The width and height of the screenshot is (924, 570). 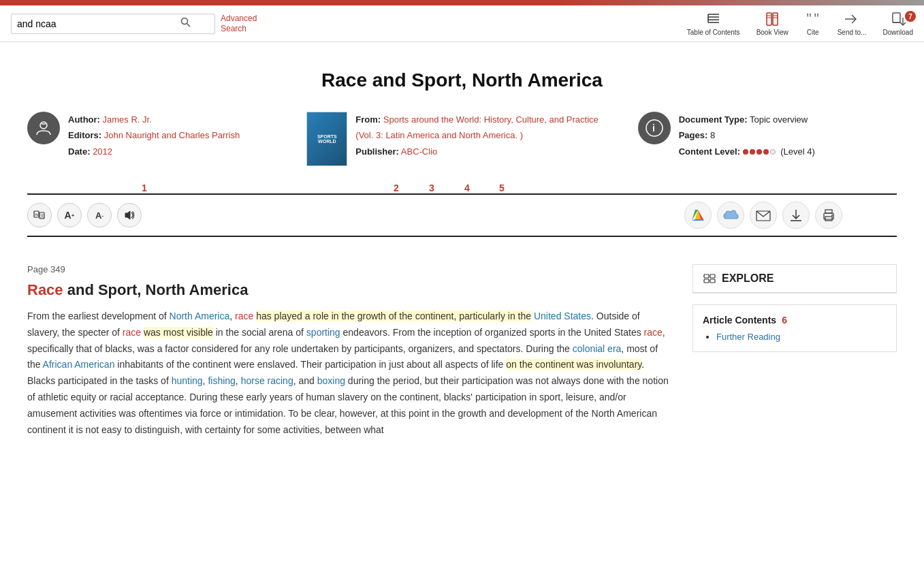 What do you see at coordinates (462, 80) in the screenshot?
I see `article-title: Race and Sport, North America` at bounding box center [462, 80].